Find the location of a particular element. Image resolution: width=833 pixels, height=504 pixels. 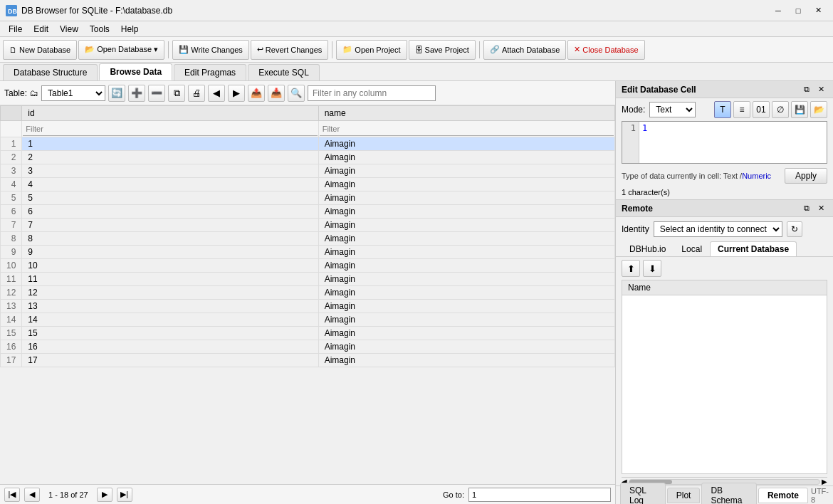

mode-null-icon: ∅ is located at coordinates (780, 110).